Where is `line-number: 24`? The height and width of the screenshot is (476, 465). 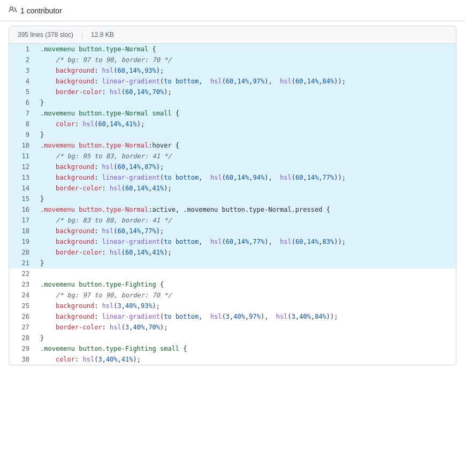 line-number: 24 is located at coordinates (22, 295).